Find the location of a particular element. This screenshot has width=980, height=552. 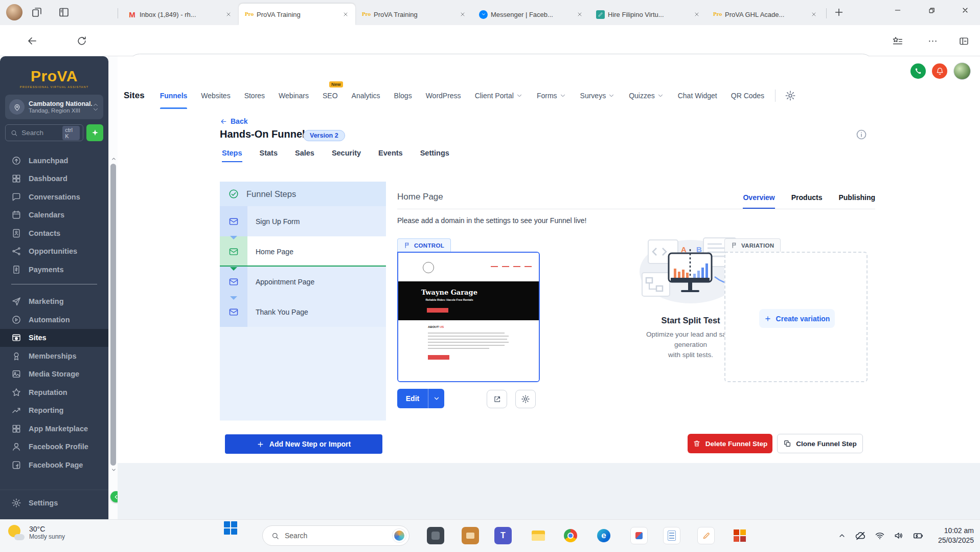

scroll-down-icon is located at coordinates (113, 470).